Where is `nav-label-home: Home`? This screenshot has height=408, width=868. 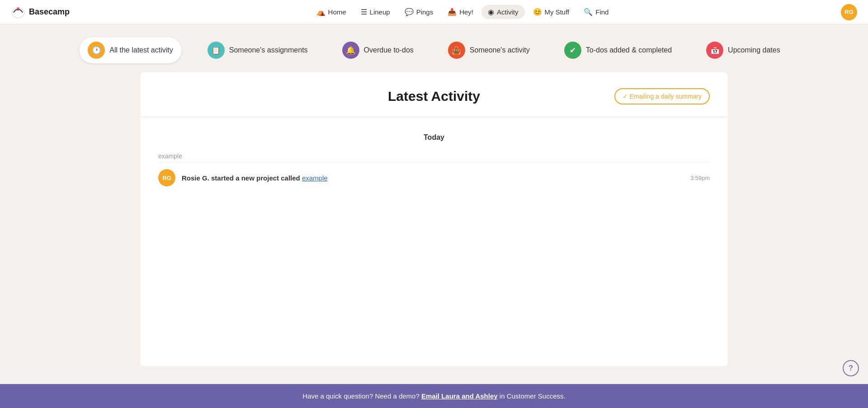
nav-label-home: Home is located at coordinates (337, 12).